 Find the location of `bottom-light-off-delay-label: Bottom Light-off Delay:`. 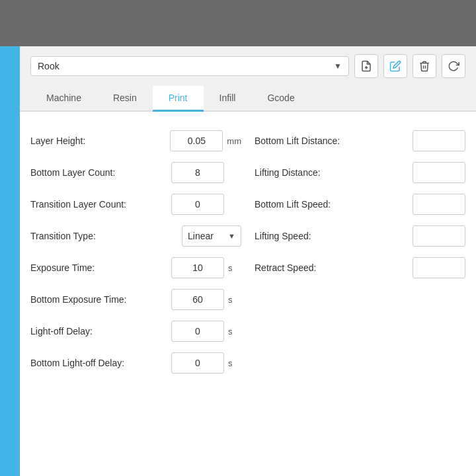

bottom-light-off-delay-label: Bottom Light-off Delay: is located at coordinates (100, 363).